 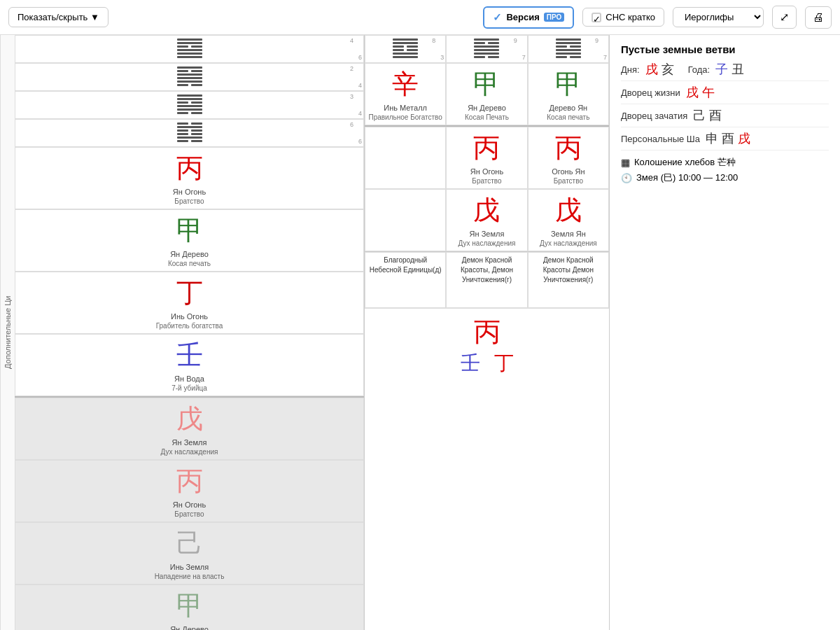 What do you see at coordinates (351, 69) in the screenshot?
I see `num-tl-2: 2` at bounding box center [351, 69].